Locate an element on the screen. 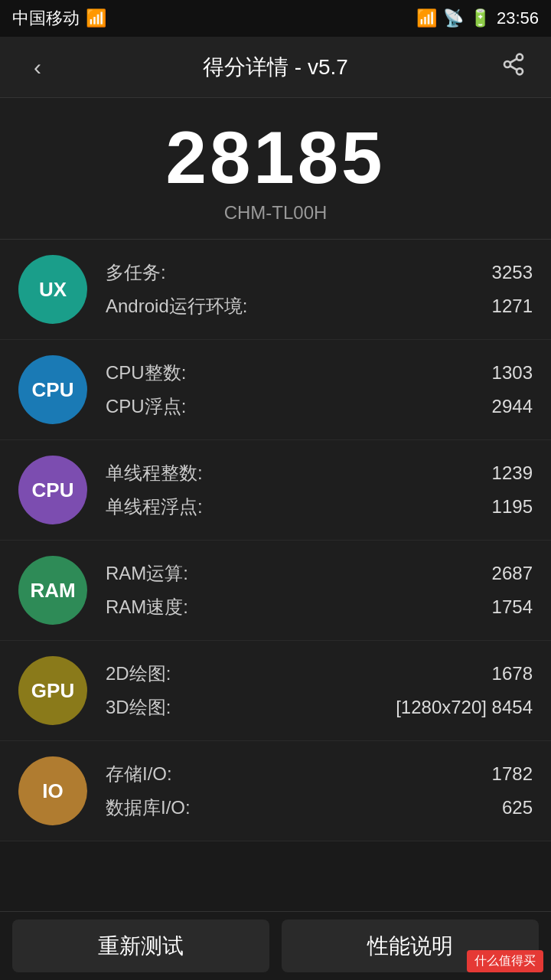 The height and width of the screenshot is (980, 551). metric-line-2-0: 单线程整数:1239 is located at coordinates (319, 473).